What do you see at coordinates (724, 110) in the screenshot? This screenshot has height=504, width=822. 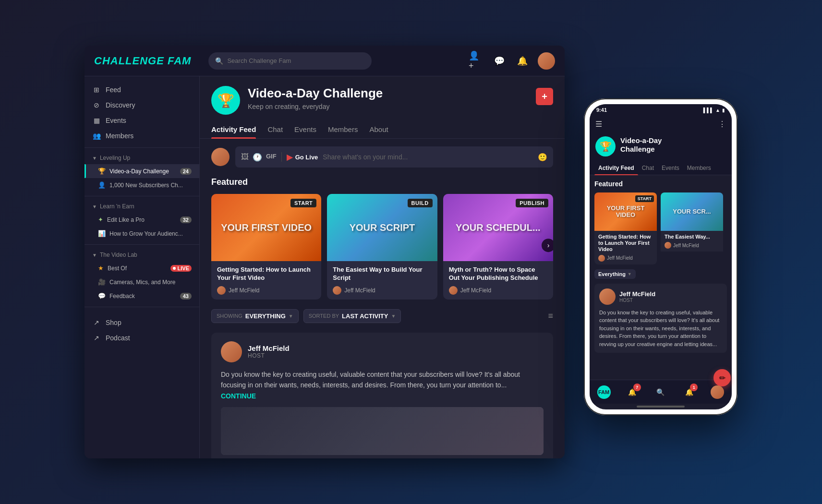 I see `battery-icon: ▮` at bounding box center [724, 110].